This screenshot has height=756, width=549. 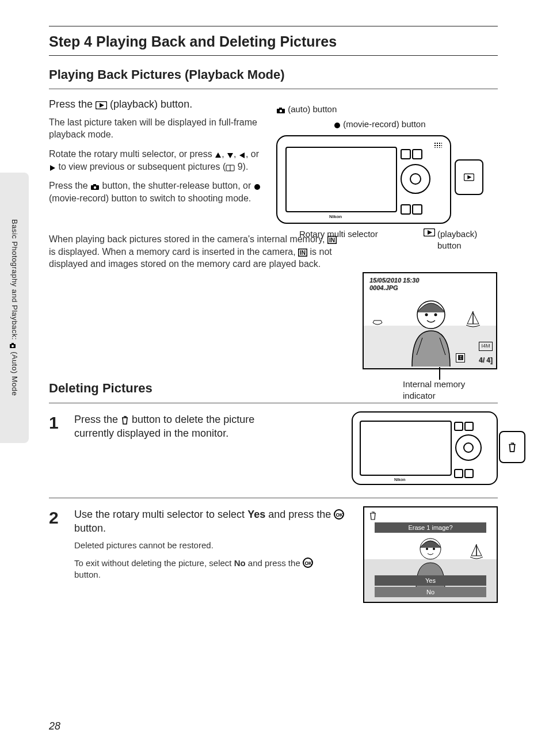 I want to click on page-number: 28, so click(x=55, y=726).